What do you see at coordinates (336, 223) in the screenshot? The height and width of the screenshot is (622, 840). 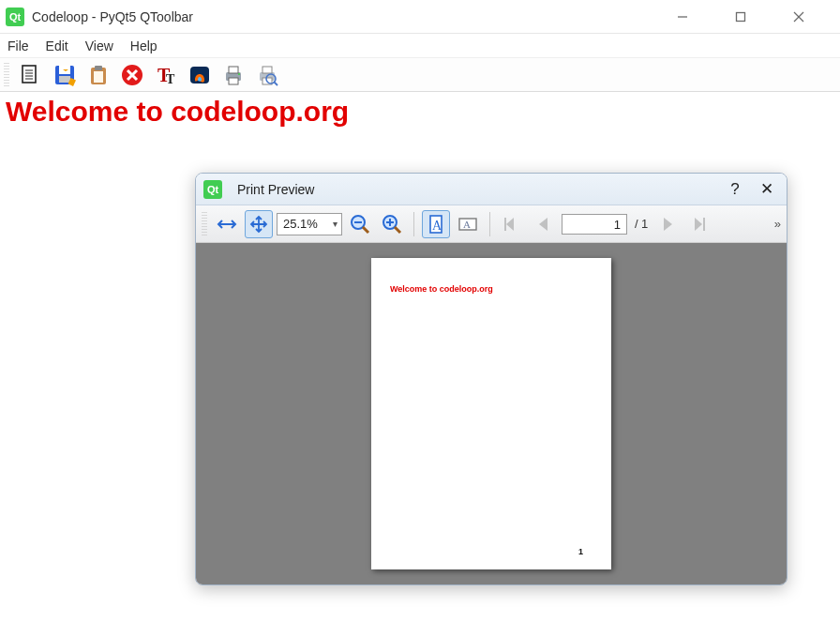 I see `chevron-down-icon: ▾` at bounding box center [336, 223].